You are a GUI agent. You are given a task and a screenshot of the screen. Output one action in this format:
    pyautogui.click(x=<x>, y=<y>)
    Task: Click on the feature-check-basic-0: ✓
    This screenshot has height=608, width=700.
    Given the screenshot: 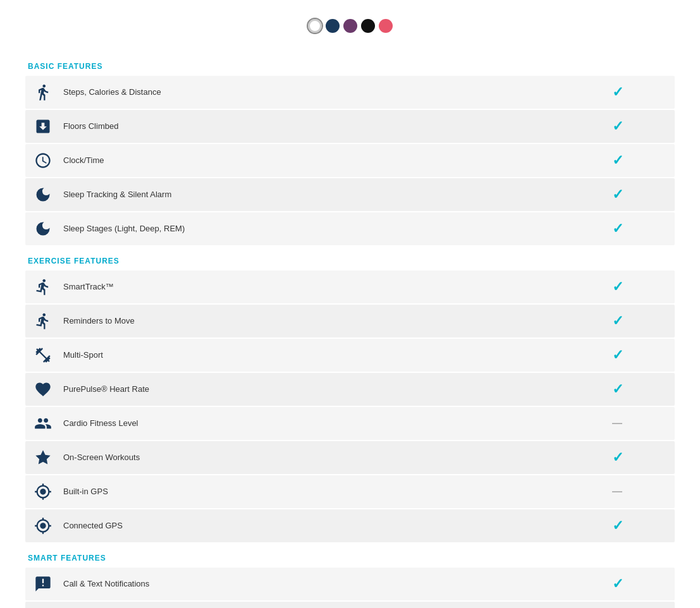 What is the action you would take?
    pyautogui.click(x=618, y=92)
    